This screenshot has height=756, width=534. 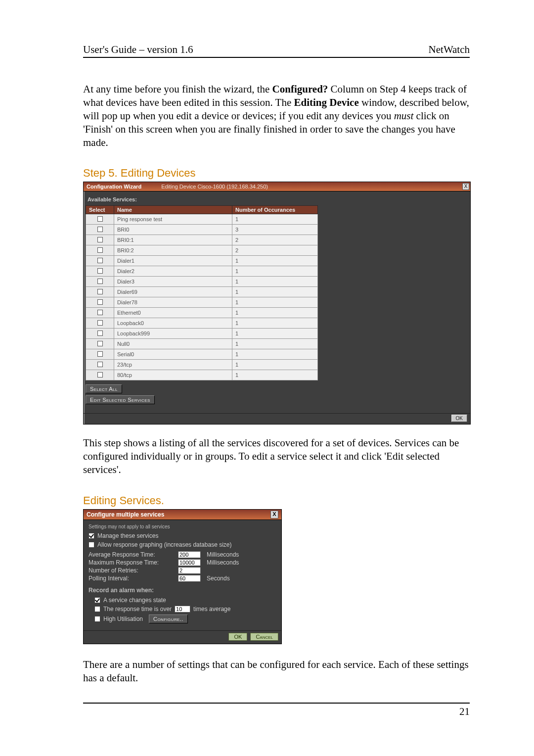 What do you see at coordinates (173, 333) in the screenshot?
I see `row-name-cell: Loopback999` at bounding box center [173, 333].